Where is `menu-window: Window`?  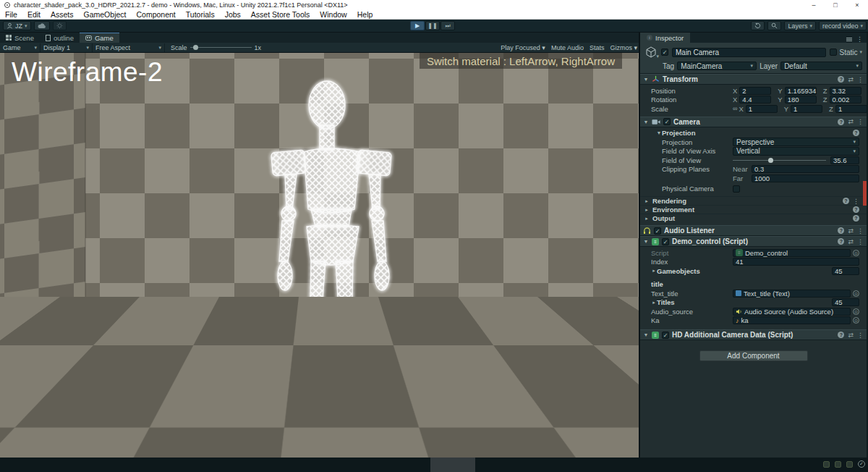 menu-window: Window is located at coordinates (333, 14).